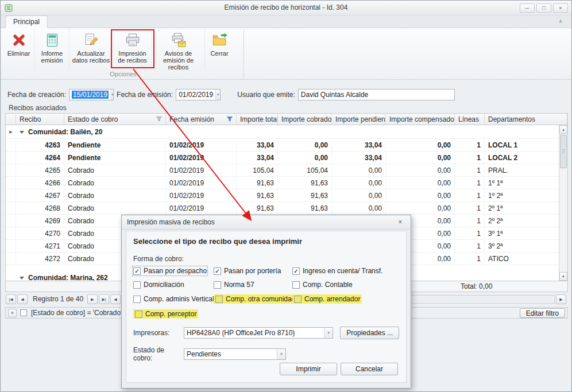 The image size is (572, 392). What do you see at coordinates (52, 49) in the screenshot?
I see `informe-emision-button: Informe emisión` at bounding box center [52, 49].